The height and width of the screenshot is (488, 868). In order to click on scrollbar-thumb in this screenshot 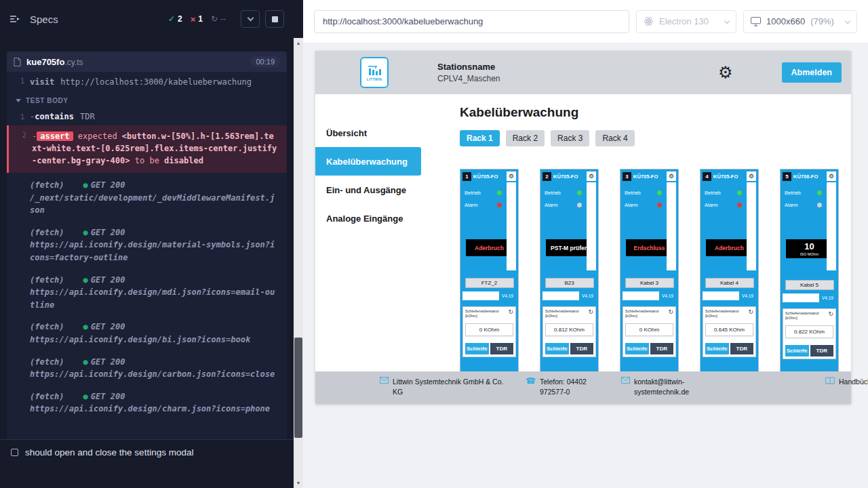, I will do `click(298, 388)`.